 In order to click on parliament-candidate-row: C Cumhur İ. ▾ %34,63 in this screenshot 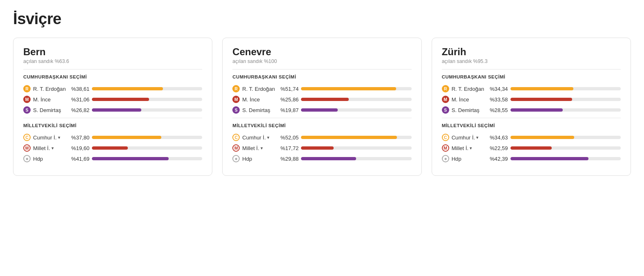, I will do `click(531, 137)`.